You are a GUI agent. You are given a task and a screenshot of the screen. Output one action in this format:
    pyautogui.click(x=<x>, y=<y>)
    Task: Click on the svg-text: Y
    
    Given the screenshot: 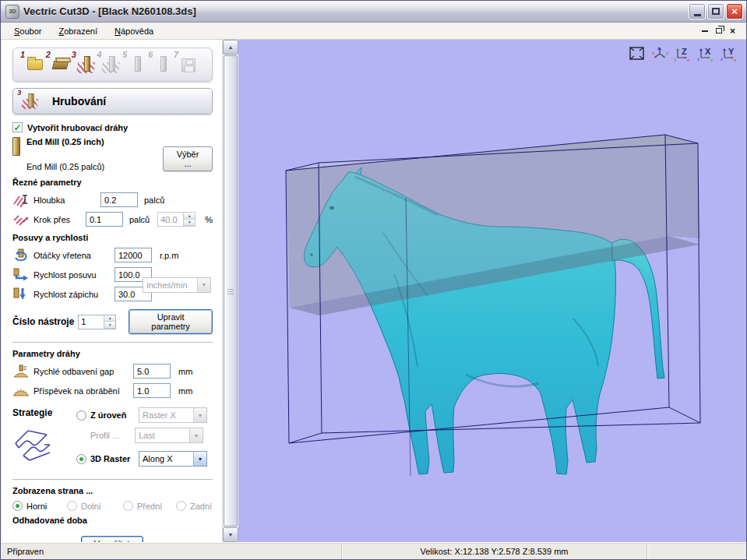 What is the action you would take?
    pyautogui.click(x=731, y=51)
    